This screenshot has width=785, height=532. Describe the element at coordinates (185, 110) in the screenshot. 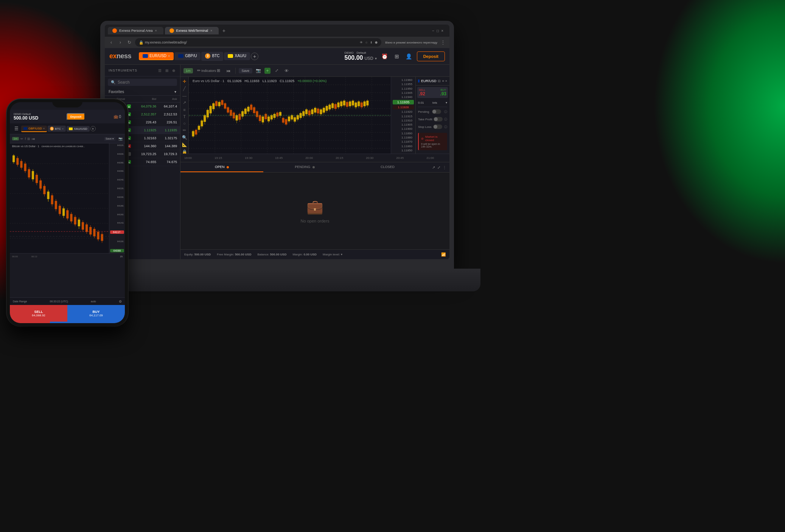

I see `fib-tool: ≡` at that location.